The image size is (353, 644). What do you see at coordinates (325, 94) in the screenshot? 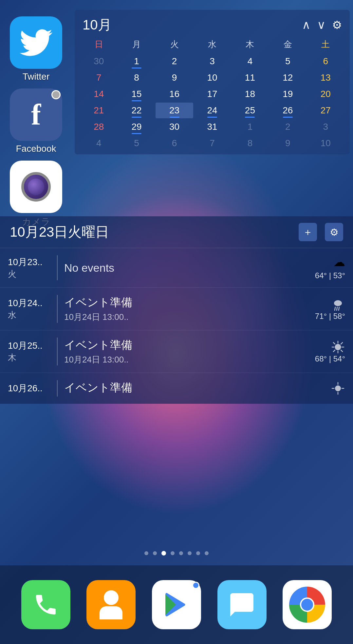
I see `cal-cell: 20` at bounding box center [325, 94].